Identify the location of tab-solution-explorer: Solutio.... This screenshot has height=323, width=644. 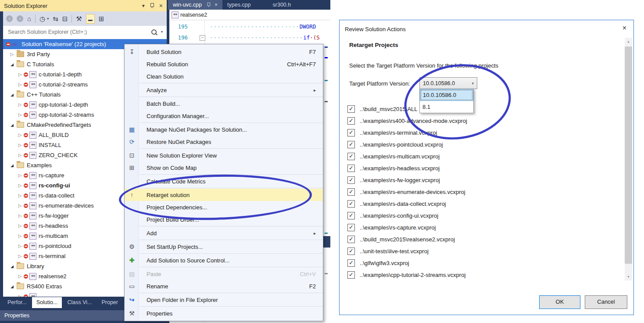
(47, 303).